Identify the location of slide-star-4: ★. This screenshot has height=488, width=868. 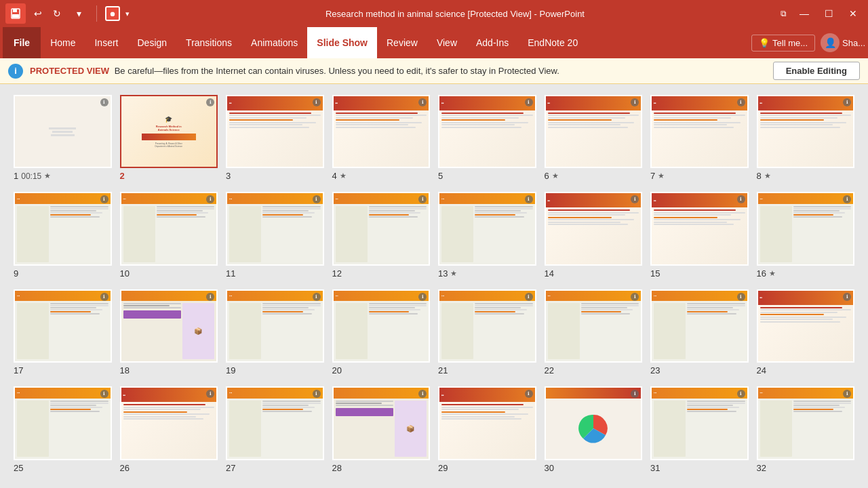
(343, 176).